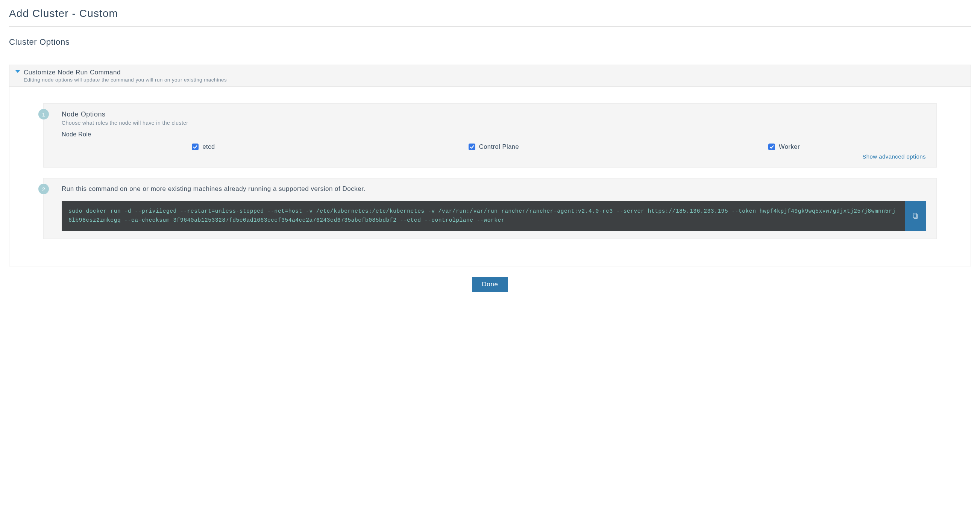 The height and width of the screenshot is (523, 980). What do you see at coordinates (490, 284) in the screenshot?
I see `done-button: Done` at bounding box center [490, 284].